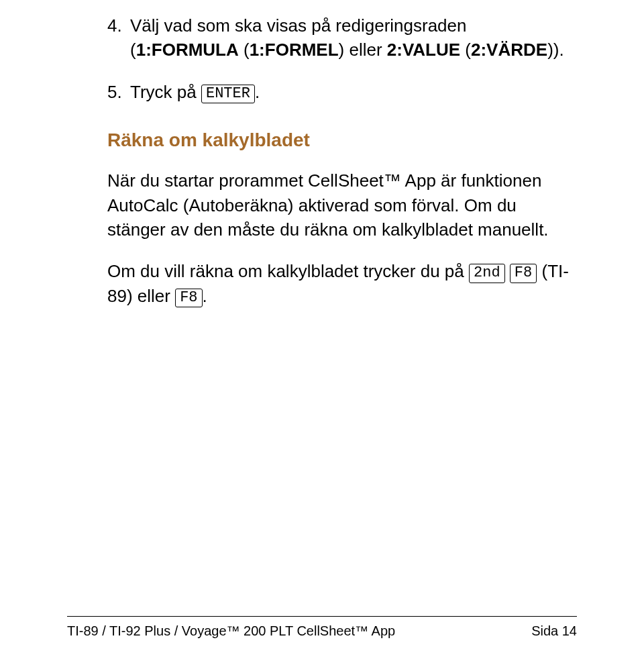 The image size is (644, 663). I want to click on paragraph: När du startar prorammet CellSheet™ App …, so click(339, 205).